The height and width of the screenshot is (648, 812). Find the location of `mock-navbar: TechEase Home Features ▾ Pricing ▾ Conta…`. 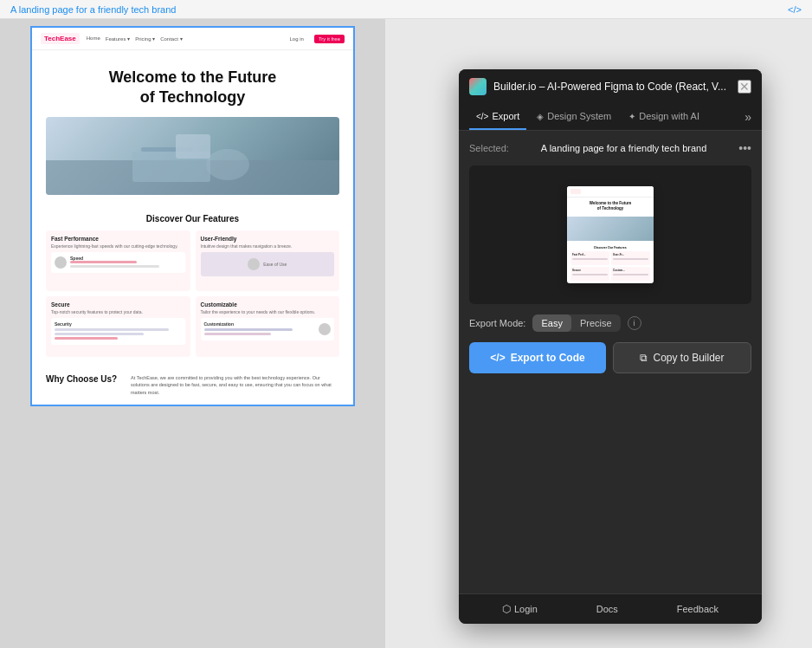

mock-navbar: TechEase Home Features ▾ Pricing ▾ Conta… is located at coordinates (192, 39).